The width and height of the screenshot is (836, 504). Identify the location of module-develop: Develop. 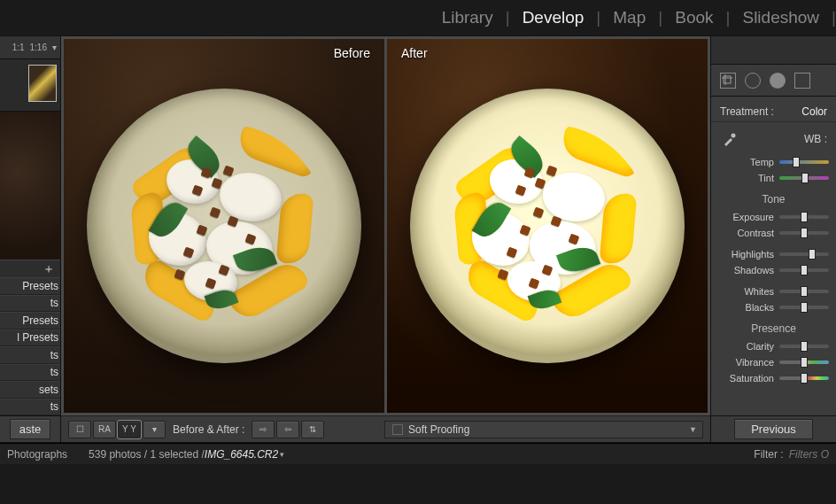
(553, 18).